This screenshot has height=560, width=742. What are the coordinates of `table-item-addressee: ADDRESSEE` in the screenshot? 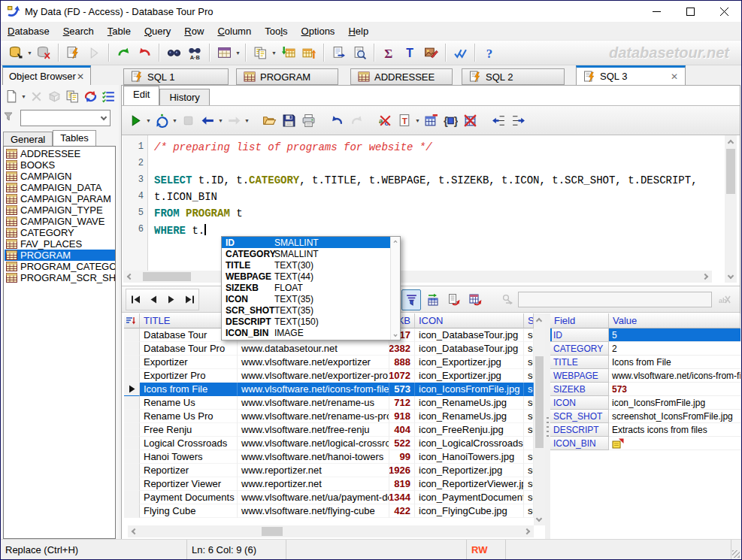 It's located at (60, 153).